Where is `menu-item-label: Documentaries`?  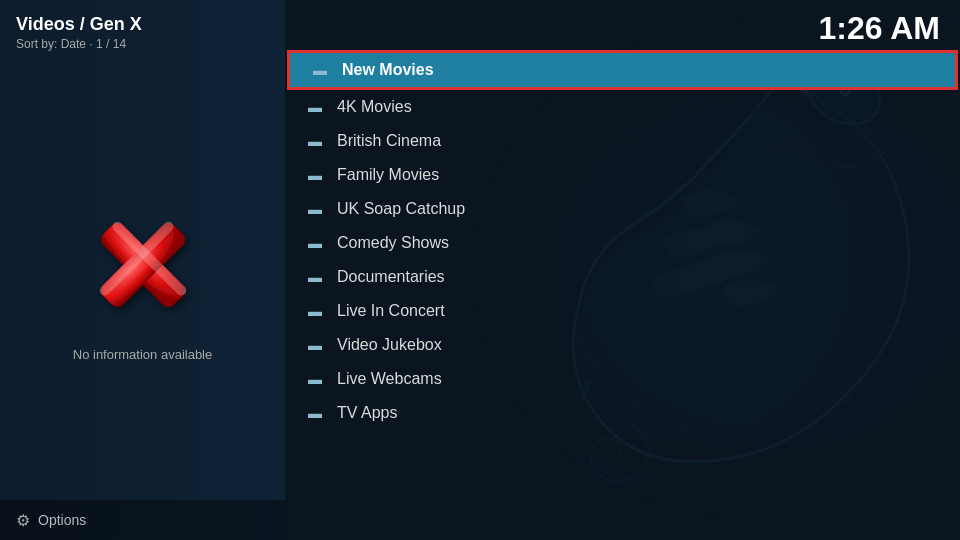
menu-item-label: Documentaries is located at coordinates (391, 277).